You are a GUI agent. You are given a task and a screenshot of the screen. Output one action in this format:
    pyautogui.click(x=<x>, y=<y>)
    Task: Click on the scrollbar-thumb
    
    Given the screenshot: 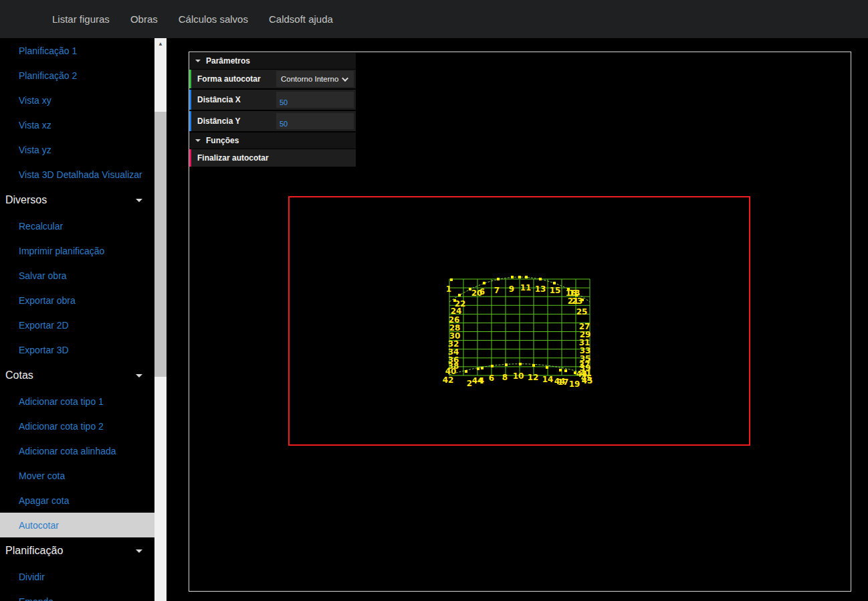 What is the action you would take?
    pyautogui.click(x=160, y=244)
    